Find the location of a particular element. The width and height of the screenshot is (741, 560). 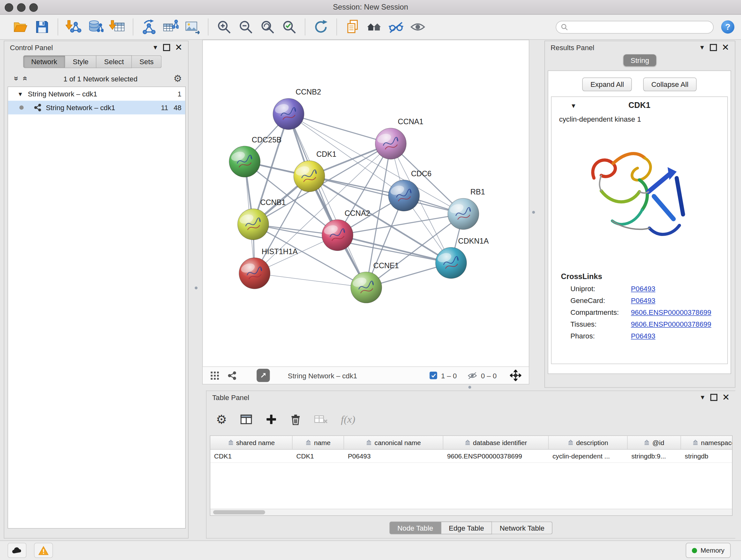

edge-CCNE1-HIST1H1A is located at coordinates (311, 280).